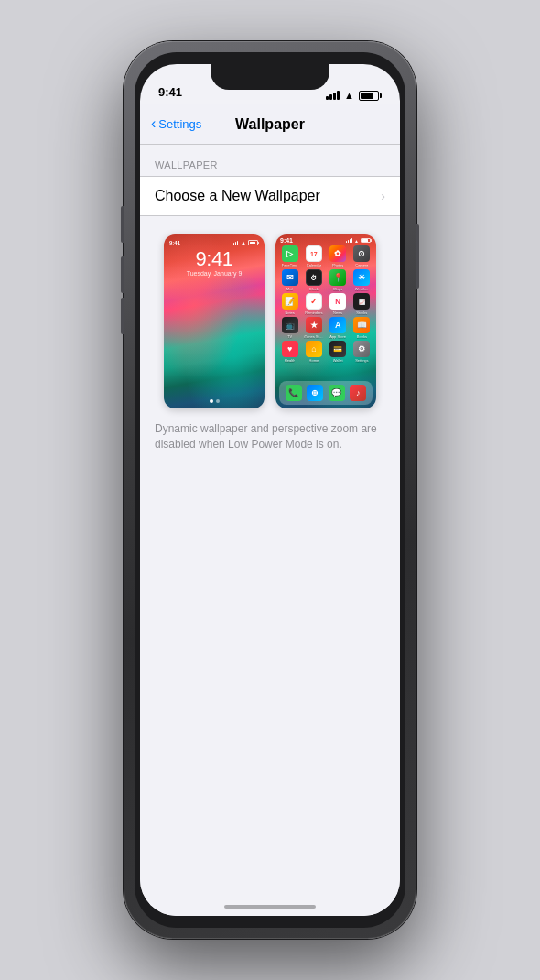 The width and height of the screenshot is (540, 980). What do you see at coordinates (289, 280) in the screenshot?
I see `app-mail: ✉ Mail` at bounding box center [289, 280].